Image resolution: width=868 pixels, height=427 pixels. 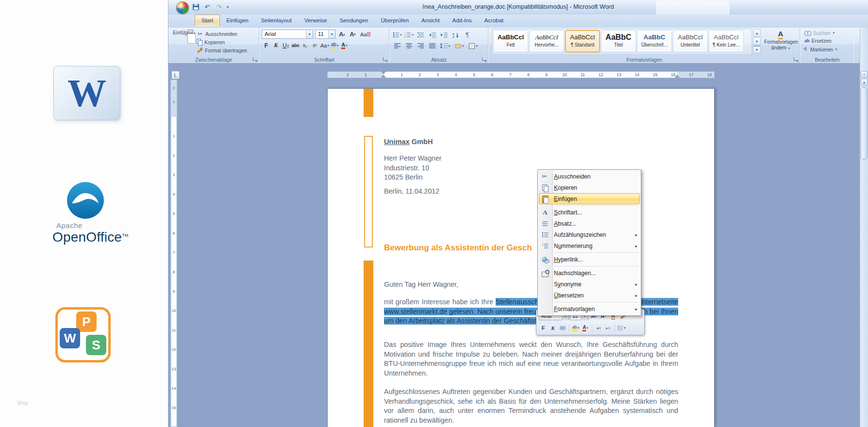 What do you see at coordinates (325, 34) in the screenshot?
I see `font-size-select: 11` at bounding box center [325, 34].